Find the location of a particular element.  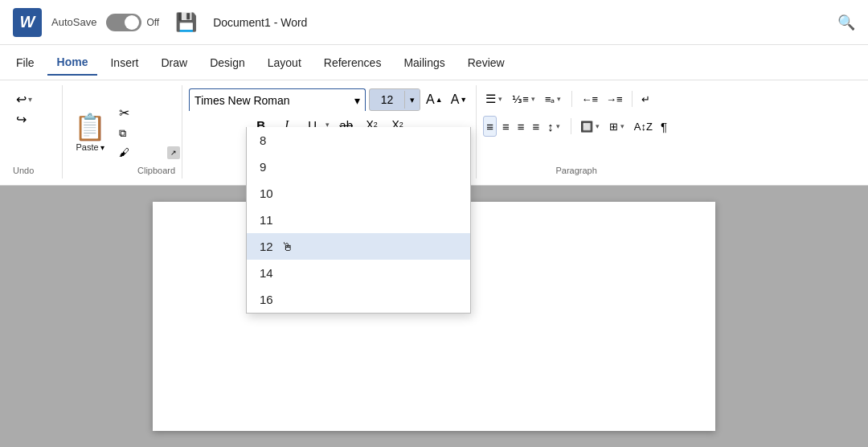

unordered-list-button: ☰ ▾ is located at coordinates (495, 99).